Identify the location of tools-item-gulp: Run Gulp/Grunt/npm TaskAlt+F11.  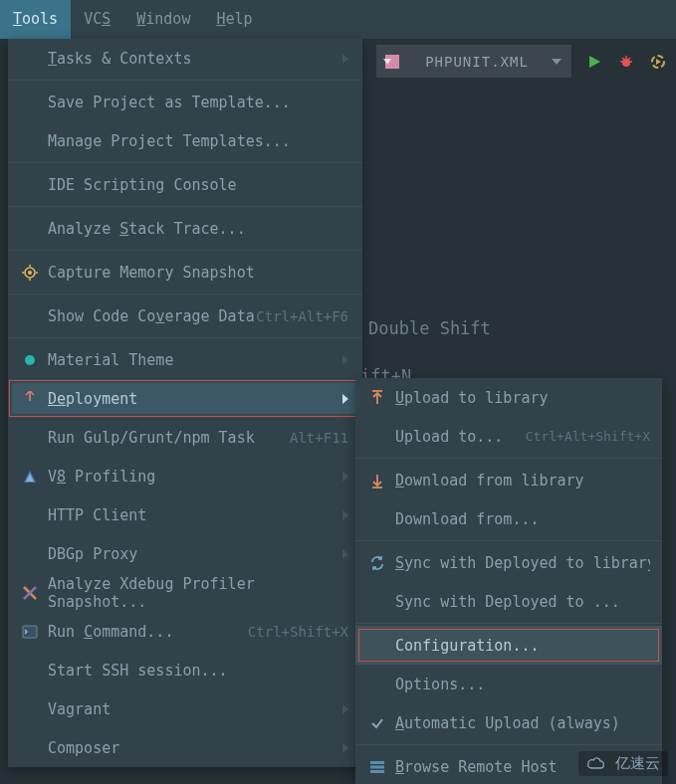
(185, 438).